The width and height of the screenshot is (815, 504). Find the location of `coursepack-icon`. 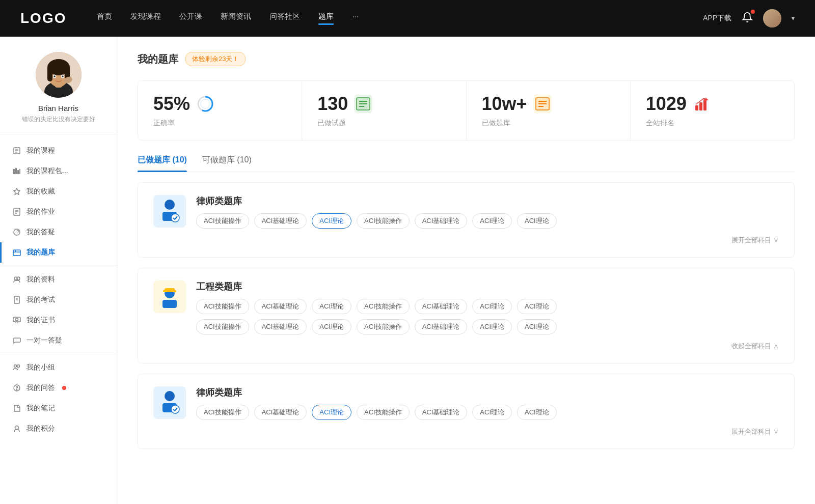

coursepack-icon is located at coordinates (17, 171).